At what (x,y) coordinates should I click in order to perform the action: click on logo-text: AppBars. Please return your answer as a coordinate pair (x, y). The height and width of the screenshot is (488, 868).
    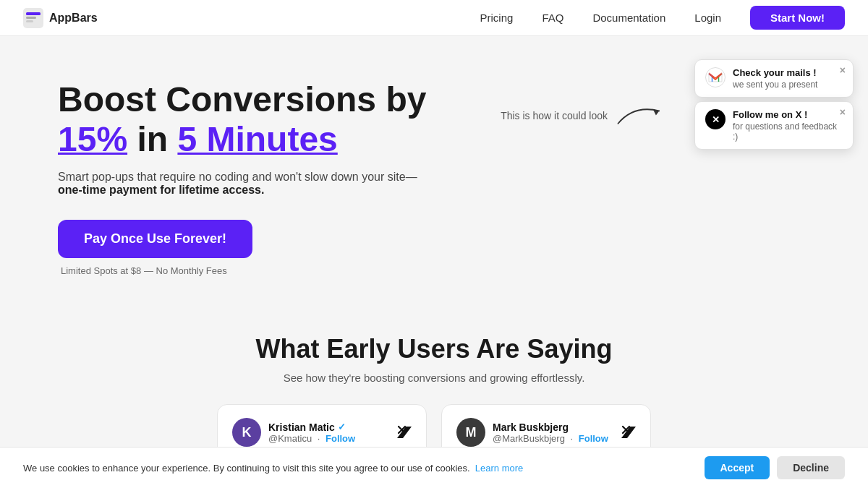
    Looking at the image, I should click on (74, 18).